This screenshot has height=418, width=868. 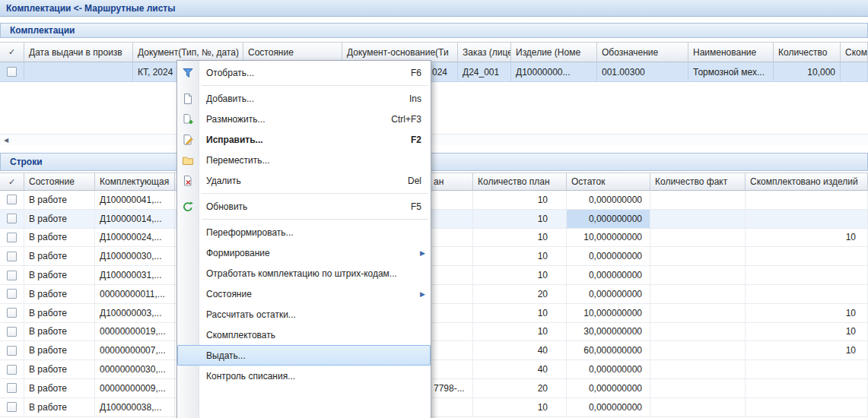 I want to click on table-row: В работе Д100000024,... 10 10,000000000 …, so click(x=434, y=239).